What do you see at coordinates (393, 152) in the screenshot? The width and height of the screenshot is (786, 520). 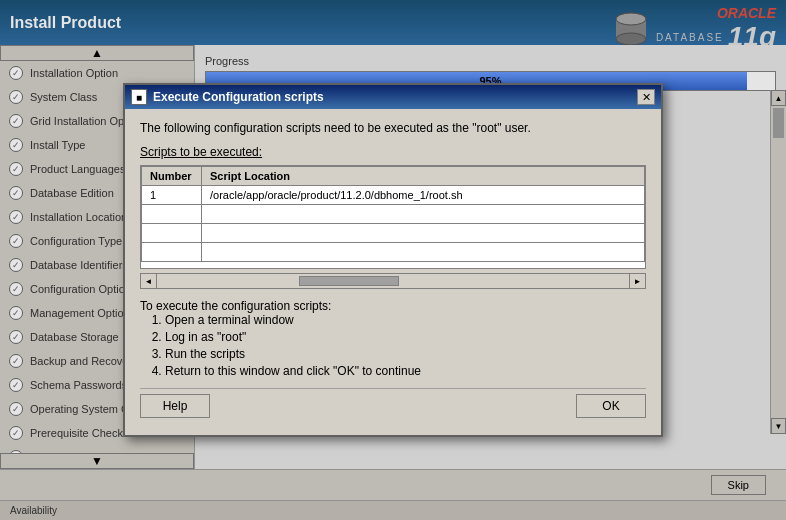 I see `scripts-label: Scripts to be executed:` at bounding box center [393, 152].